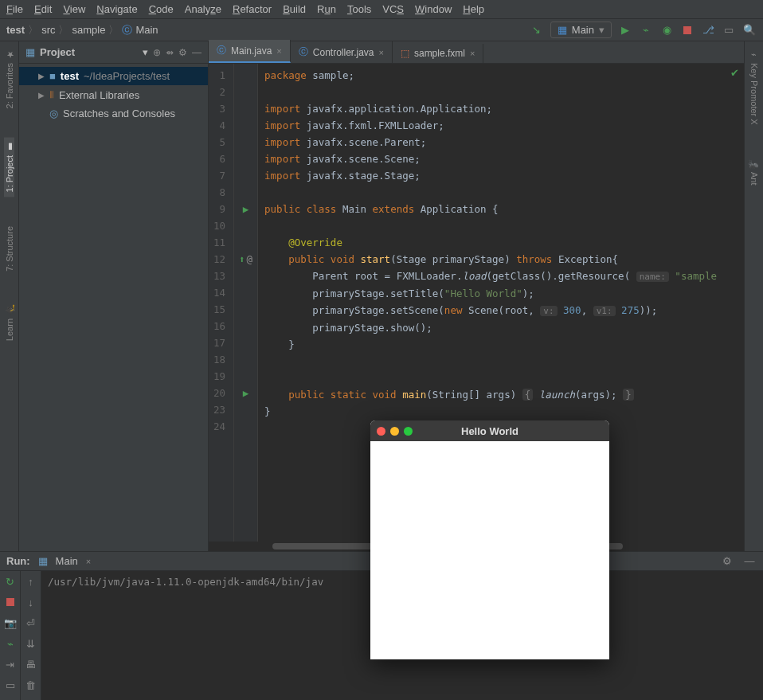  I want to click on left-tool-gutter: 2: Favorites ★ 1: Project ▮ 7: Structure…, so click(10, 296).